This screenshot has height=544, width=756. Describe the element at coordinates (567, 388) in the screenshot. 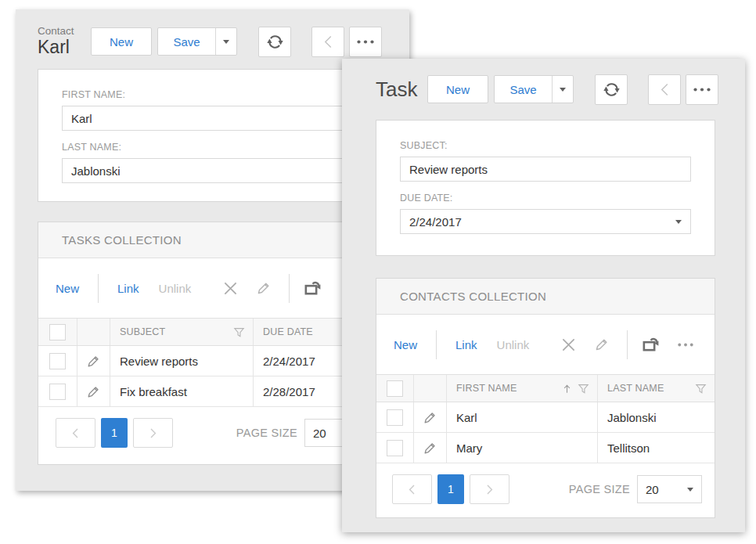

I see `sort-ascending-icon` at that location.